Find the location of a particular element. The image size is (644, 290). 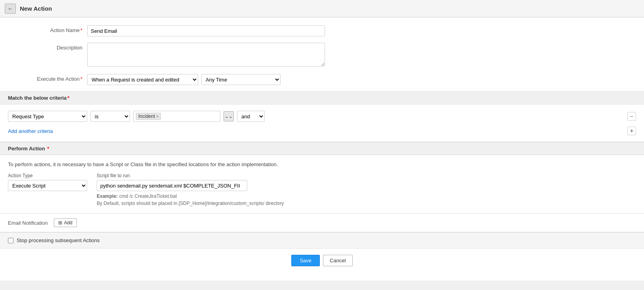

tag-label: Incident is located at coordinates (147, 116).